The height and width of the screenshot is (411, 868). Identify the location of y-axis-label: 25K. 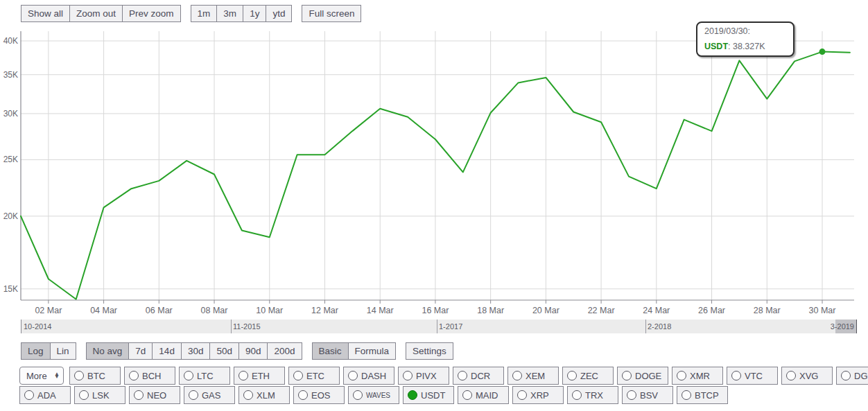
(11, 159).